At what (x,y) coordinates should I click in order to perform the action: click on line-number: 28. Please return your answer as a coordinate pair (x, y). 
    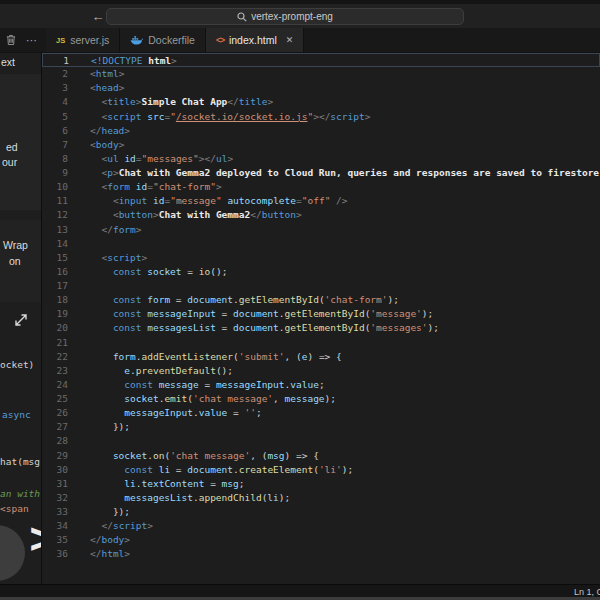
    Looking at the image, I should click on (55, 441).